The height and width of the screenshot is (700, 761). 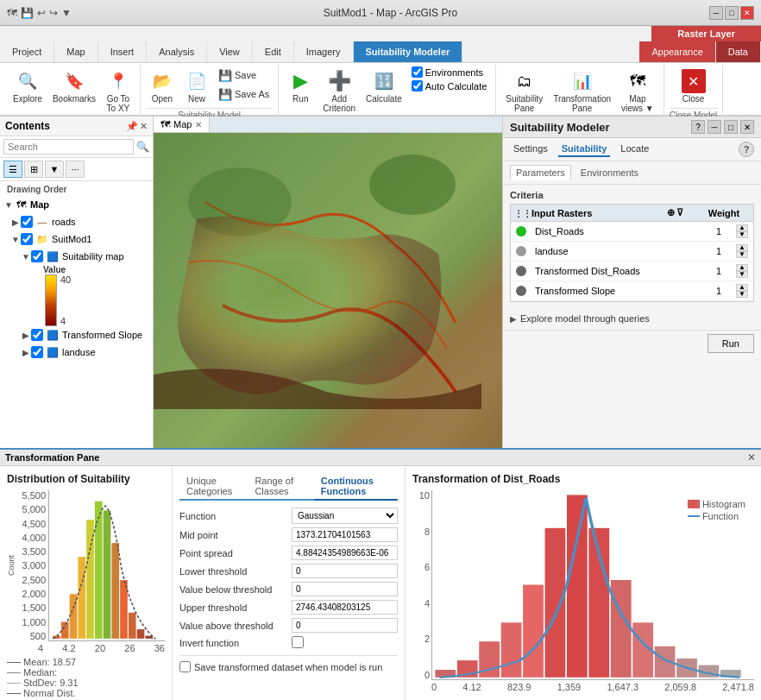 What do you see at coordinates (76, 222) in the screenshot?
I see `layer-roads: ▶ — roads` at bounding box center [76, 222].